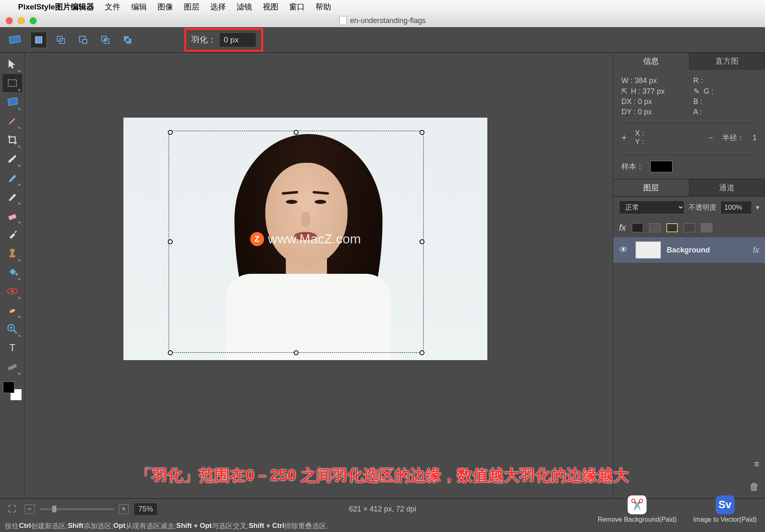 The width and height of the screenshot is (765, 532). What do you see at coordinates (12, 272) in the screenshot?
I see `bucket-tool` at bounding box center [12, 272].